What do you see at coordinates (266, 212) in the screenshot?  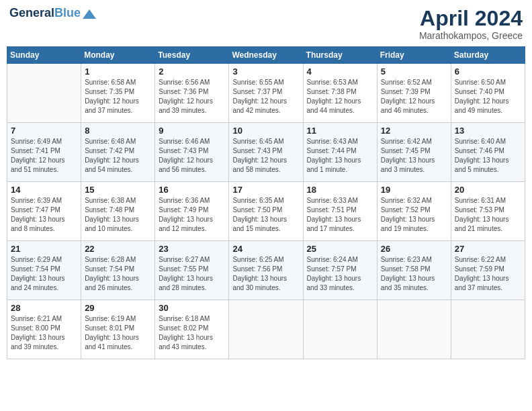 I see `calendar-week-3: 14Sunrise: 6:39 AMSunset: 7:47 PMDayligh…` at bounding box center [266, 212].